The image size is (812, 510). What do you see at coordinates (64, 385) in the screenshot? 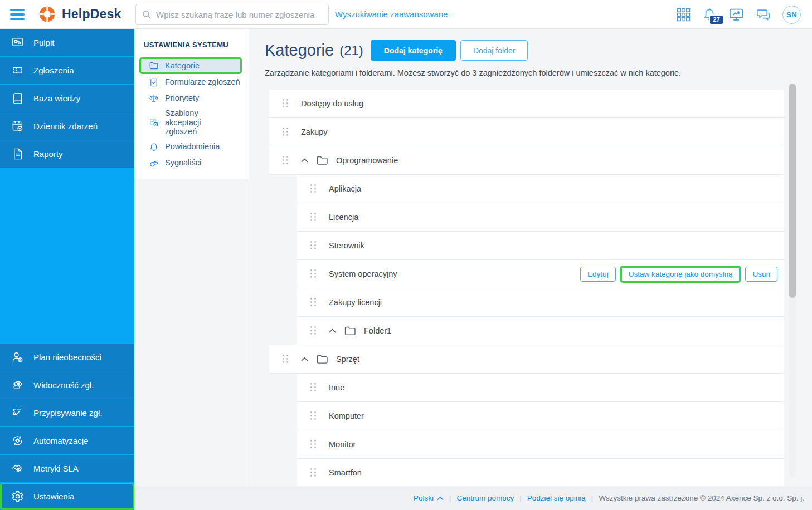
I see `sidebar-item-label: Widoczność zgł.` at bounding box center [64, 385].